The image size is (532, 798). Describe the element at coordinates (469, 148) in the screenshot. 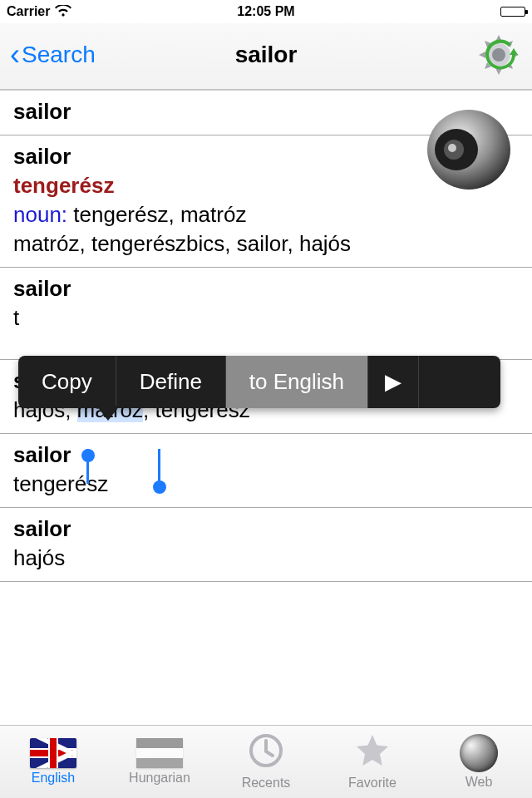

I see `speaker-icon` at that location.